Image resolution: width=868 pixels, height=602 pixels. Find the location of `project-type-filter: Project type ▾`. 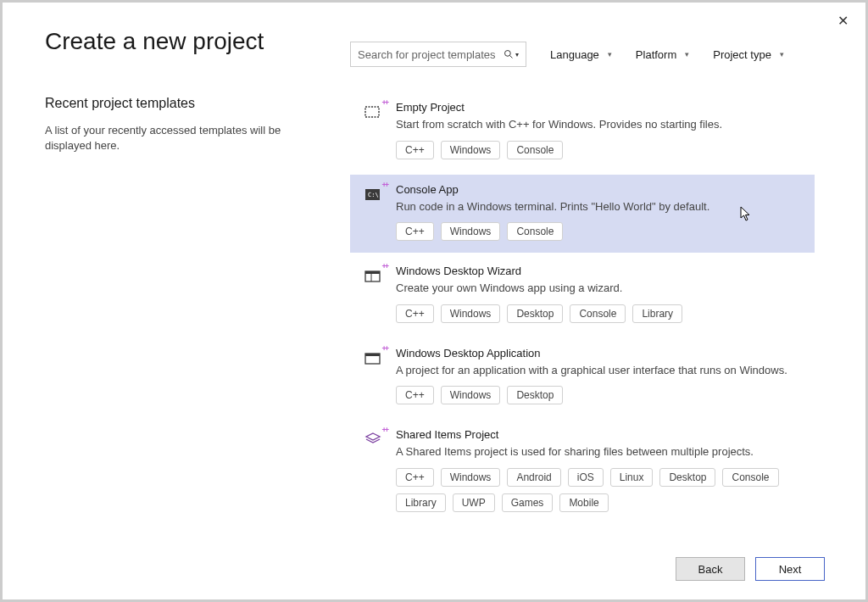

project-type-filter: Project type ▾ is located at coordinates (748, 54).